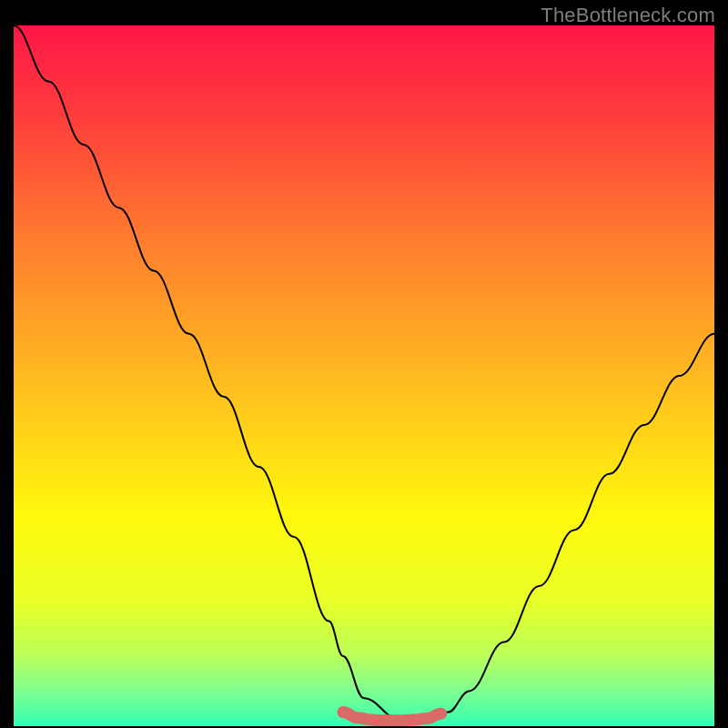 The image size is (728, 728). What do you see at coordinates (628, 15) in the screenshot?
I see `watermark-text: TheBottleneck.com` at bounding box center [628, 15].